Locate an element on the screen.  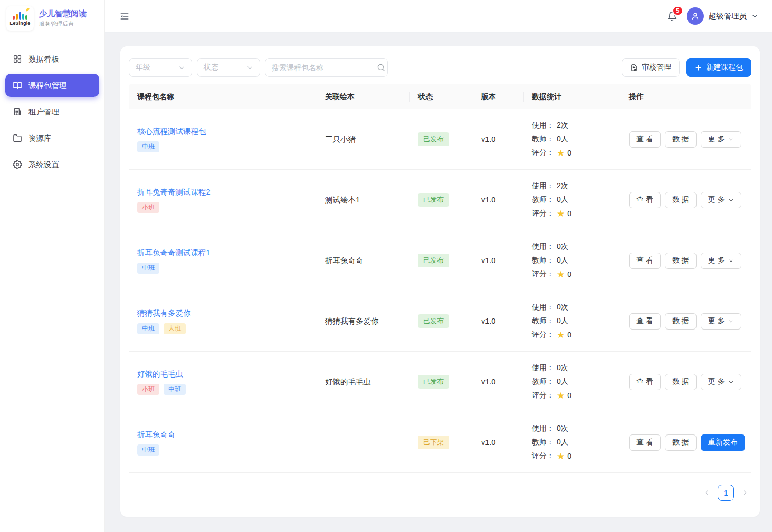
brand-name: LeSingle is located at coordinates (20, 23).